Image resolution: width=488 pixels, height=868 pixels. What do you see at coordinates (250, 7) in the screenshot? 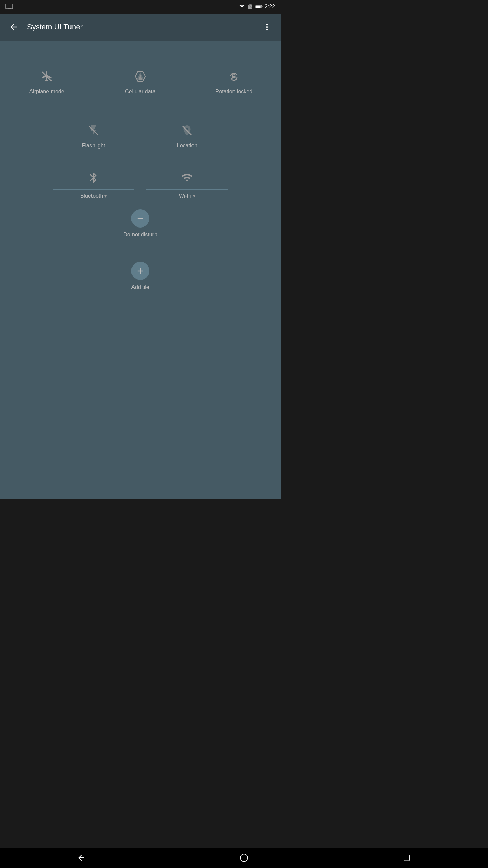
I see `no-sim-icon` at bounding box center [250, 7].